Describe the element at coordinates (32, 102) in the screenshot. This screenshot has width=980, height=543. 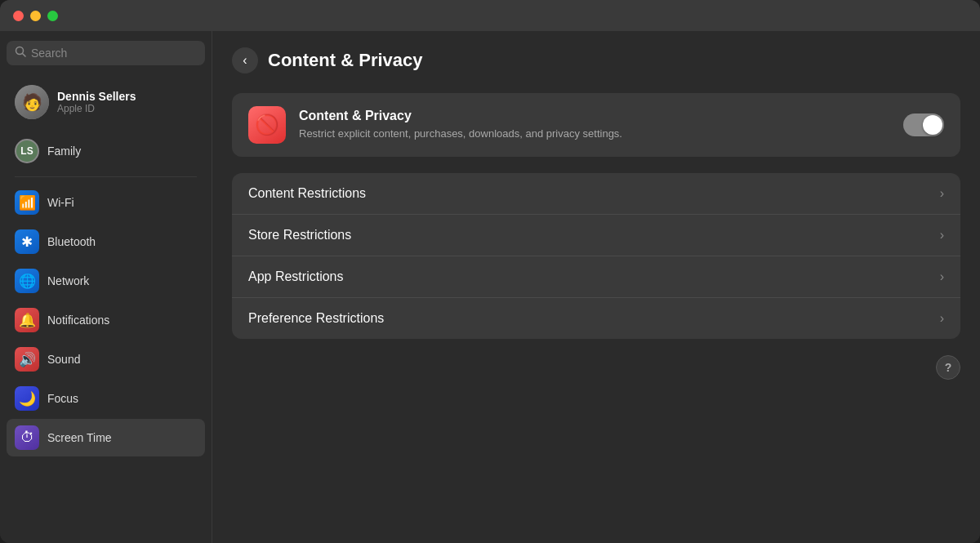
I see `avatar: 🧑` at that location.